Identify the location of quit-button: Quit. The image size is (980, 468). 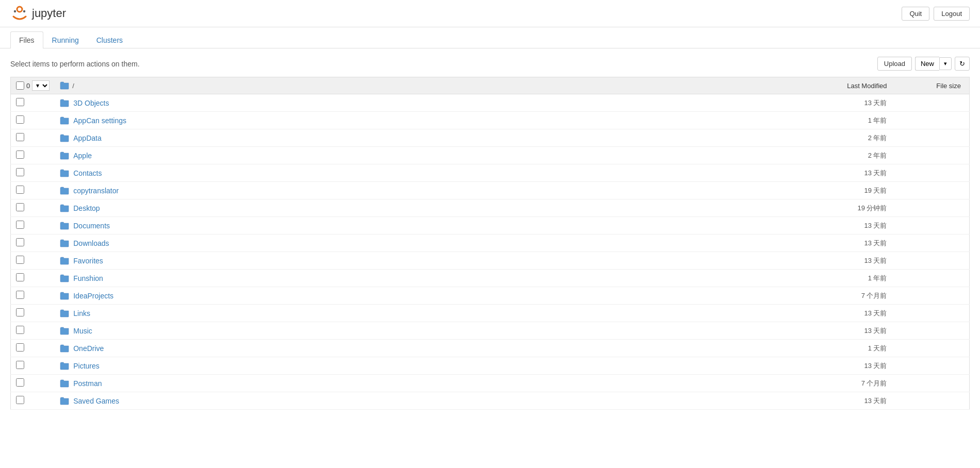
(916, 13).